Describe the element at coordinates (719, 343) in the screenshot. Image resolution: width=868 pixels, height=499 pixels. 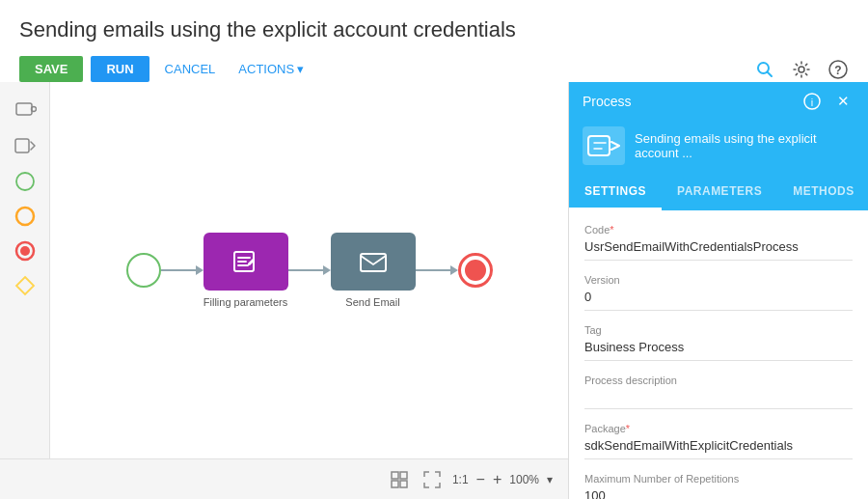
I see `tag-field-group: Tag Business Process` at that location.